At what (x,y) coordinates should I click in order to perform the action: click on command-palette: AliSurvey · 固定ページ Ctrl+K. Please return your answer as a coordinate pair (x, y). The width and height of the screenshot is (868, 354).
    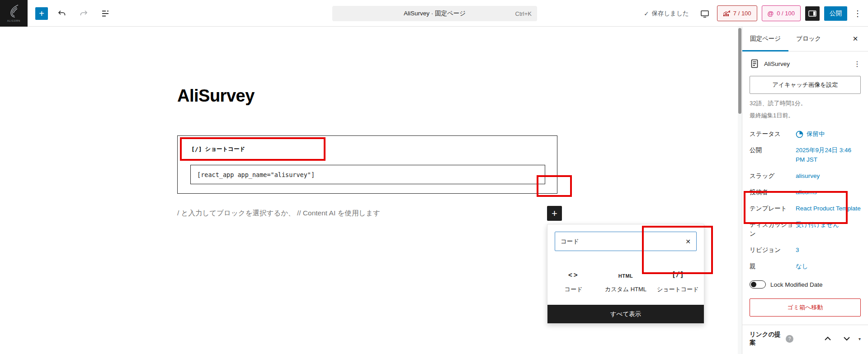
    Looking at the image, I should click on (435, 14).